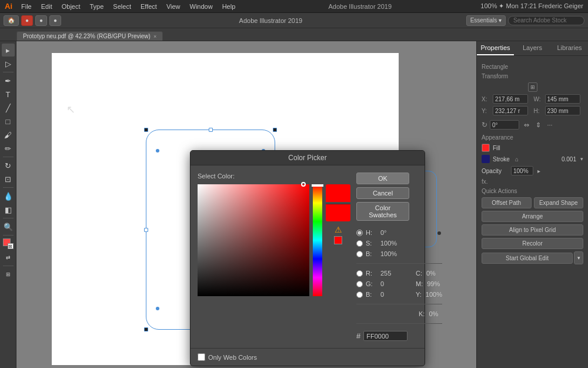  What do you see at coordinates (8, 257) in the screenshot?
I see `tool-swap-colors: ⇄` at bounding box center [8, 257].